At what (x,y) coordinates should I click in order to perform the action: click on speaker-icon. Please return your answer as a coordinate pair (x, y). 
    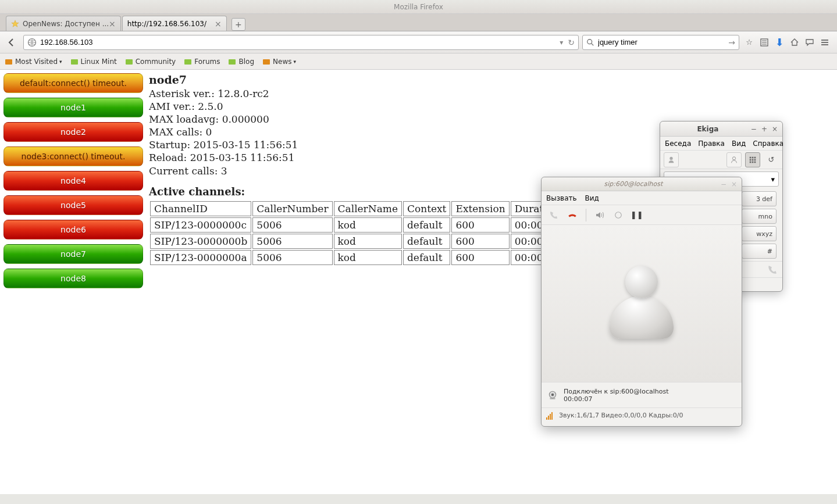
    Looking at the image, I should click on (600, 215).